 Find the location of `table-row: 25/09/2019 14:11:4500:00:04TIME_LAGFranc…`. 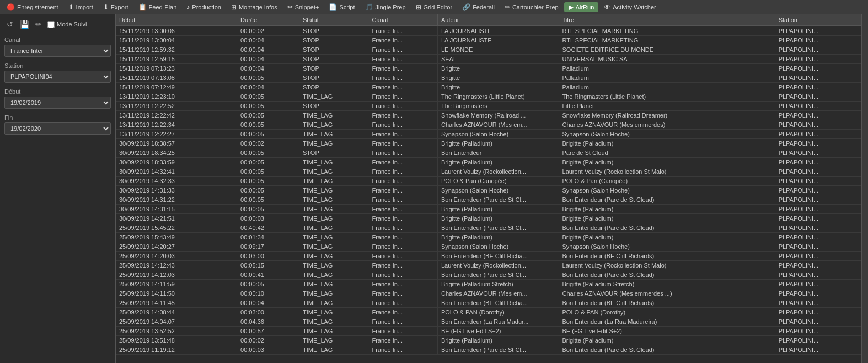

table-row: 25/09/2019 14:11:4500:00:04TIME_LAGFranc… is located at coordinates (489, 303).